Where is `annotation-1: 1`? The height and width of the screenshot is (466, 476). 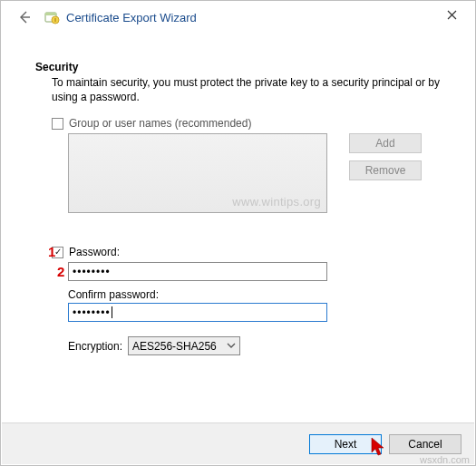 annotation-1: 1 is located at coordinates (52, 252).